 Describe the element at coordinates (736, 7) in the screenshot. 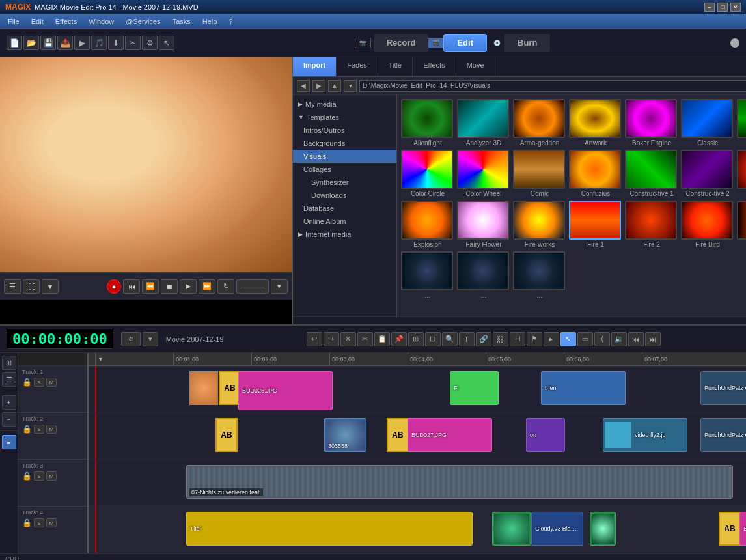

I see `close-button: ✕` at that location.